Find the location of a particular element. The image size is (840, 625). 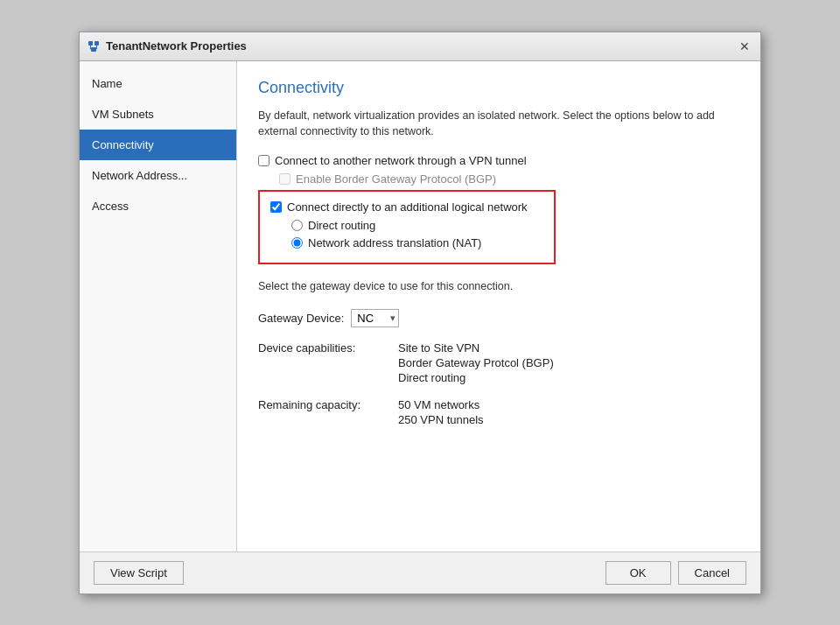

footer-left: View Script is located at coordinates (138, 572).